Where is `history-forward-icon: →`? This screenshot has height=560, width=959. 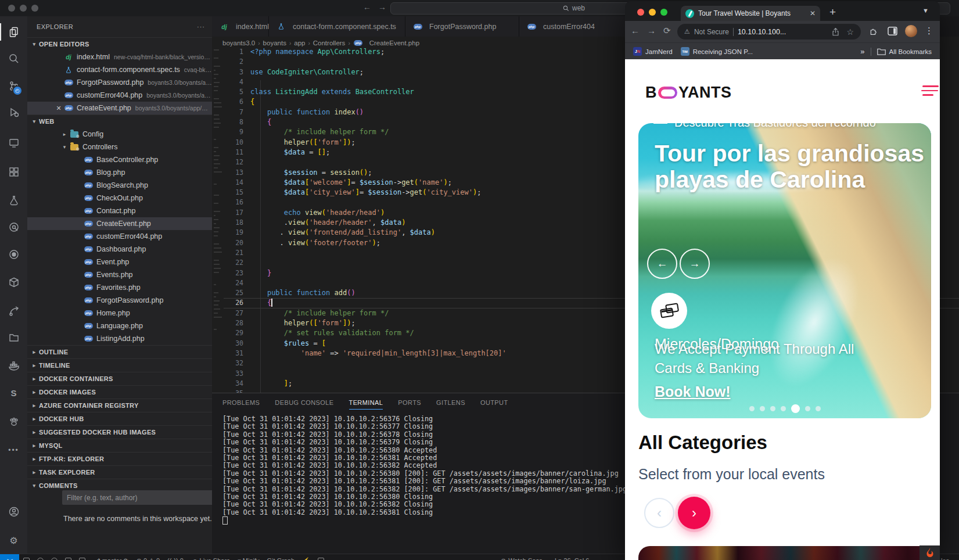 history-forward-icon: → is located at coordinates (382, 7).